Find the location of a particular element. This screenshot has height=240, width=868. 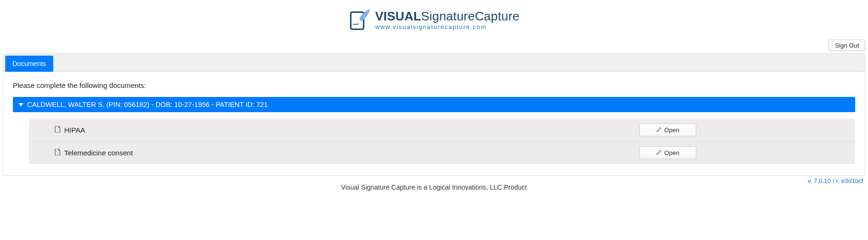

patient-accordion-header: CALDWELL, WALTER S. (PIN: 056182) - DOB:… is located at coordinates (434, 105).